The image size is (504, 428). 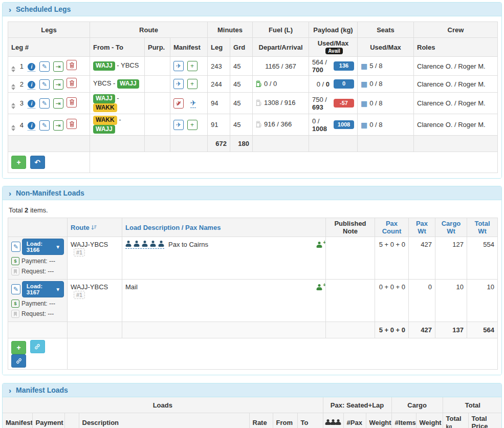 I want to click on link-icon, so click(x=19, y=361).